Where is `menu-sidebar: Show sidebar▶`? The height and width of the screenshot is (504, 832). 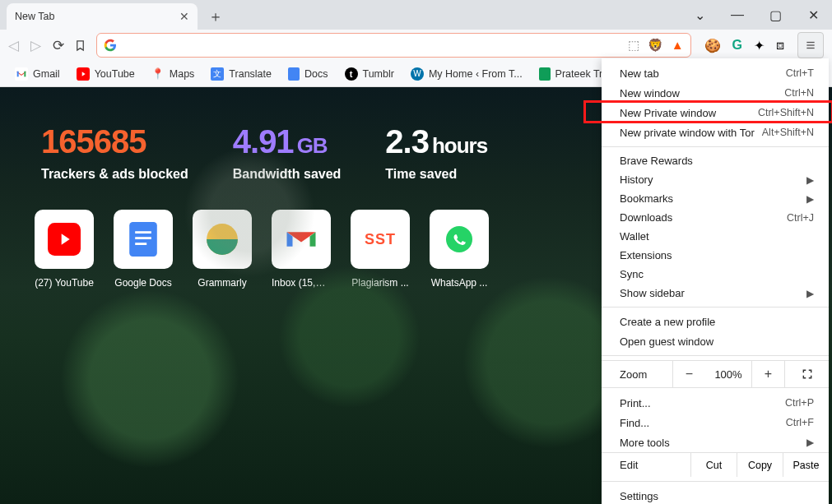 menu-sidebar: Show sidebar▶ is located at coordinates (715, 293).